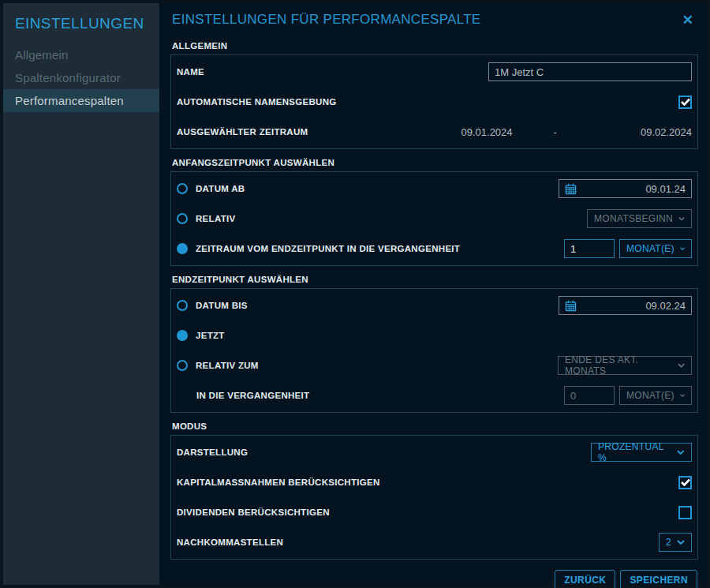 The width and height of the screenshot is (710, 588). What do you see at coordinates (666, 133) in the screenshot?
I see `zeitraum-to: 09.02.2024` at bounding box center [666, 133].